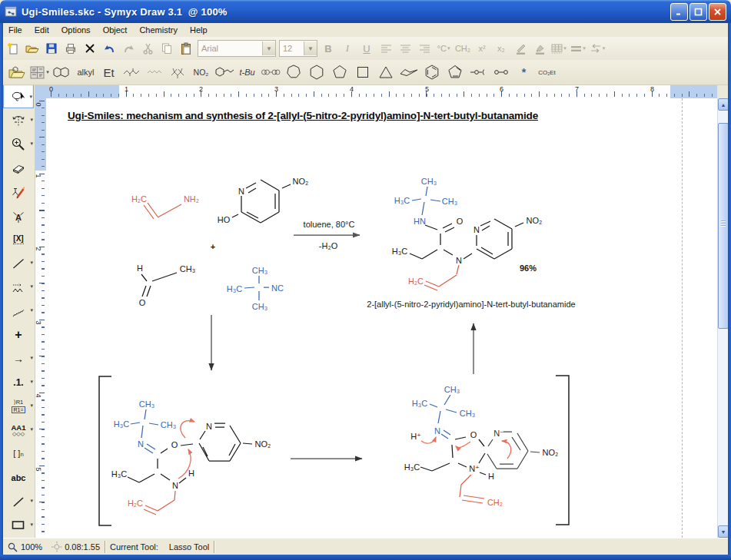 Image resolution: width=731 pixels, height=560 pixels. What do you see at coordinates (18, 144) in the screenshot?
I see `zoom-tool-button: ▾` at bounding box center [18, 144].